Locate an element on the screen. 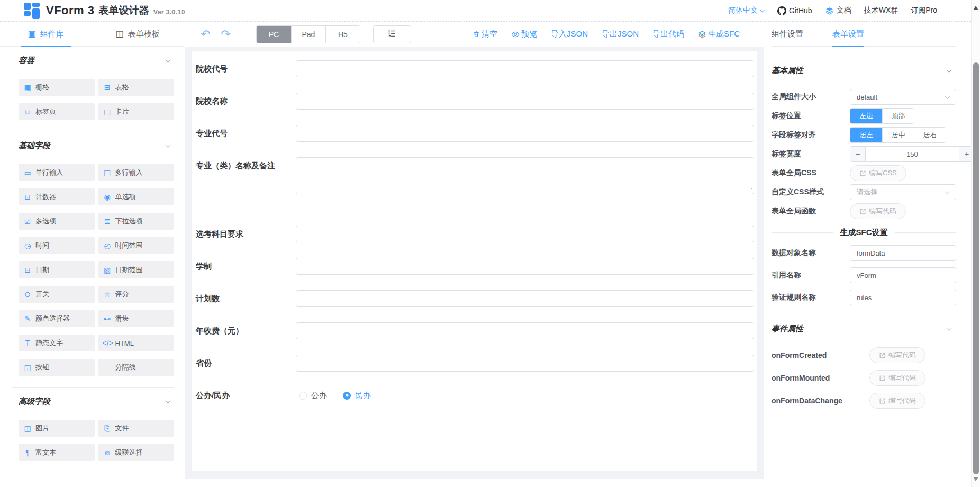 This screenshot has height=487, width=980. undo-button: ↶ is located at coordinates (205, 34).